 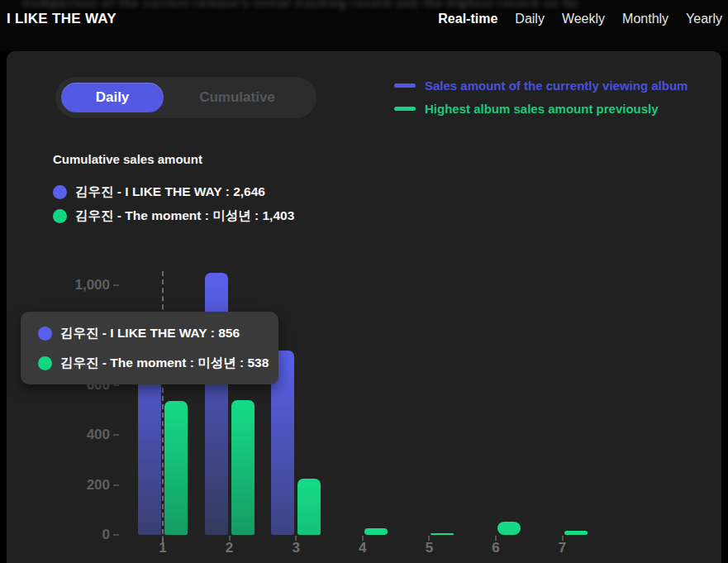 I want to click on tooltip-label-current: 김우진 - I LIKE THE WAY : 856, so click(x=150, y=334).